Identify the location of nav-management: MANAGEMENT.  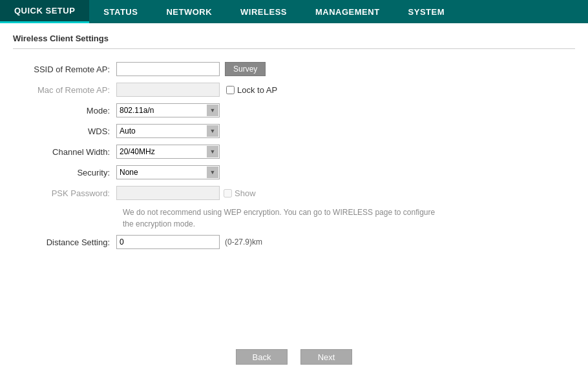
(348, 12).